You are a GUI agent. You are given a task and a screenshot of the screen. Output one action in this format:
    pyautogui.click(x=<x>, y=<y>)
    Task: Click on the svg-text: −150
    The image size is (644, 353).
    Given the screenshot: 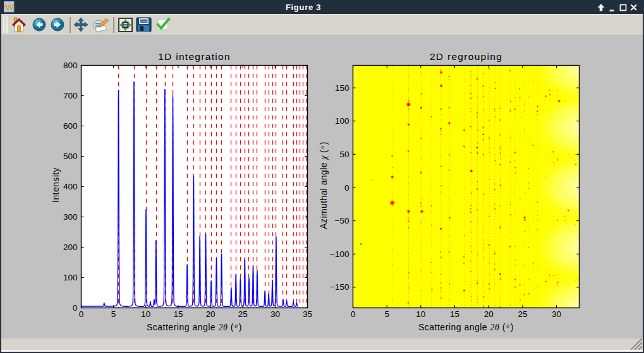 What is the action you would take?
    pyautogui.click(x=339, y=287)
    